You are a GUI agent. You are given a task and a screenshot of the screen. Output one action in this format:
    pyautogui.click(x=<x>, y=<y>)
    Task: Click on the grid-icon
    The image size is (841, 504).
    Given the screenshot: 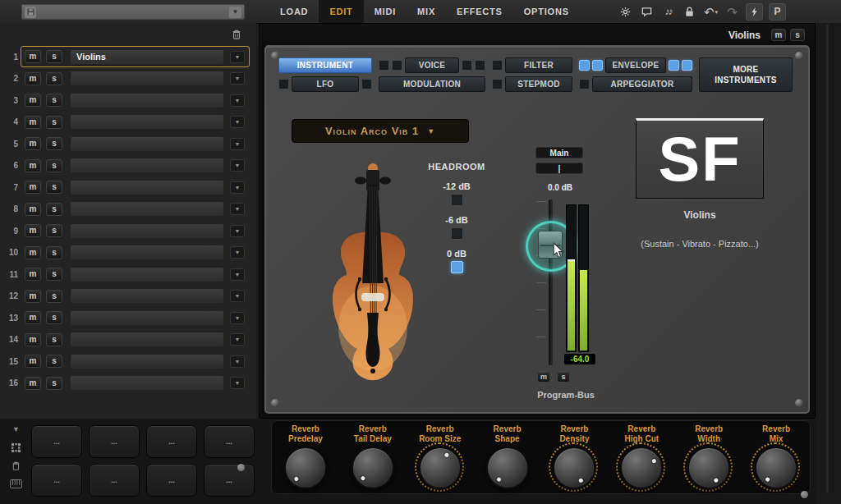 What is the action you would take?
    pyautogui.click(x=16, y=447)
    